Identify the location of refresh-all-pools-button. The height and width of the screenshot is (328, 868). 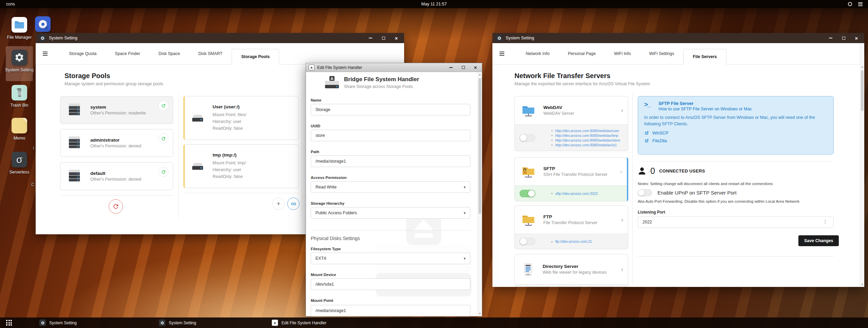
(116, 206).